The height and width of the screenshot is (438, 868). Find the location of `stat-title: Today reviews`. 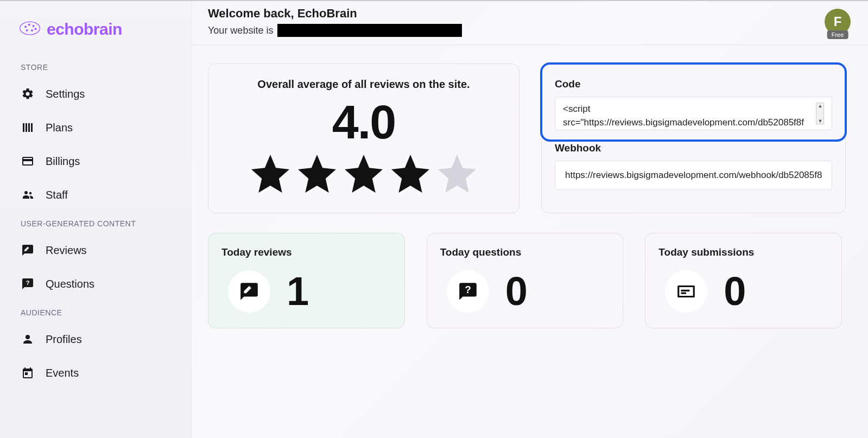

stat-title: Today reviews is located at coordinates (306, 252).